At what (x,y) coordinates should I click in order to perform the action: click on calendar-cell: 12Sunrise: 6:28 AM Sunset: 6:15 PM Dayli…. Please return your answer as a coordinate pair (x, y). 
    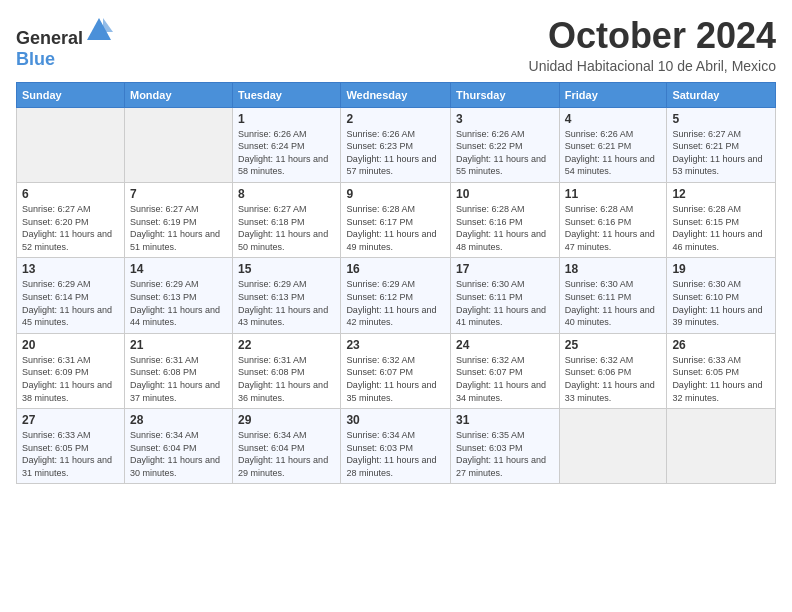
    Looking at the image, I should click on (722, 220).